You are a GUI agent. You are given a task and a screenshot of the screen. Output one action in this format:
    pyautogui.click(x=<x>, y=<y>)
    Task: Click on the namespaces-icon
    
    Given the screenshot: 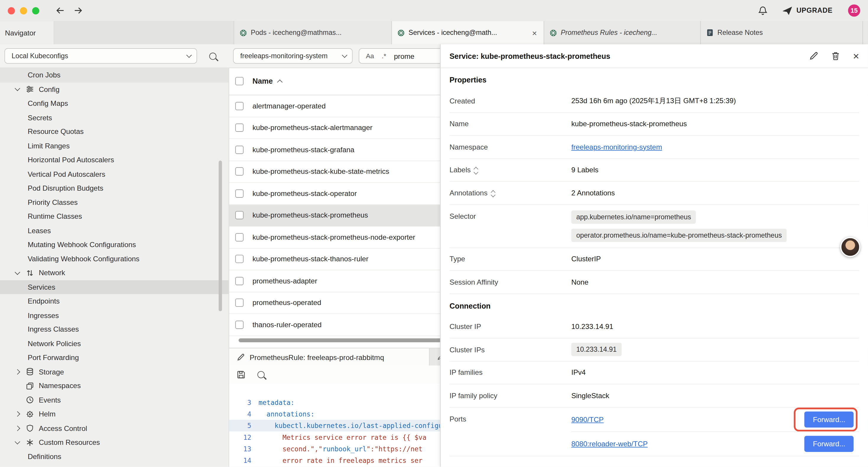 What is the action you would take?
    pyautogui.click(x=30, y=386)
    